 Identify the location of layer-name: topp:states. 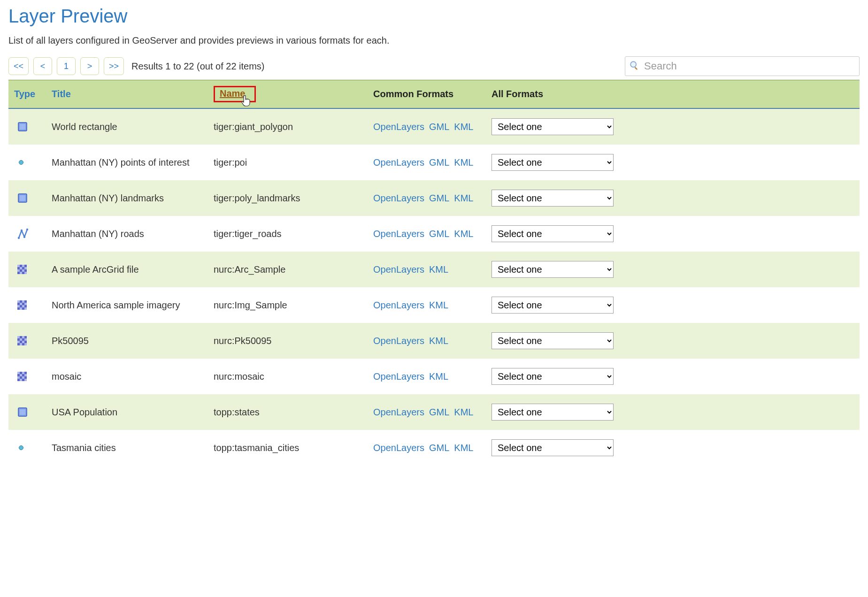
(288, 412).